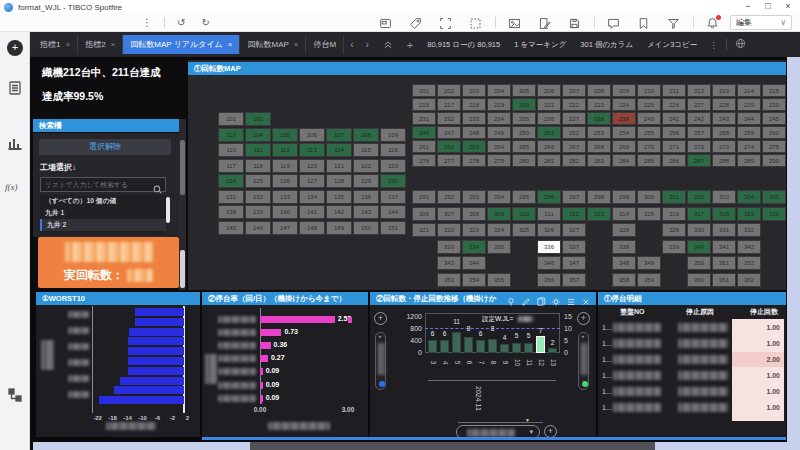 The width and height of the screenshot is (800, 450). Describe the element at coordinates (572, 298) in the screenshot. I see `list-icon` at that location.